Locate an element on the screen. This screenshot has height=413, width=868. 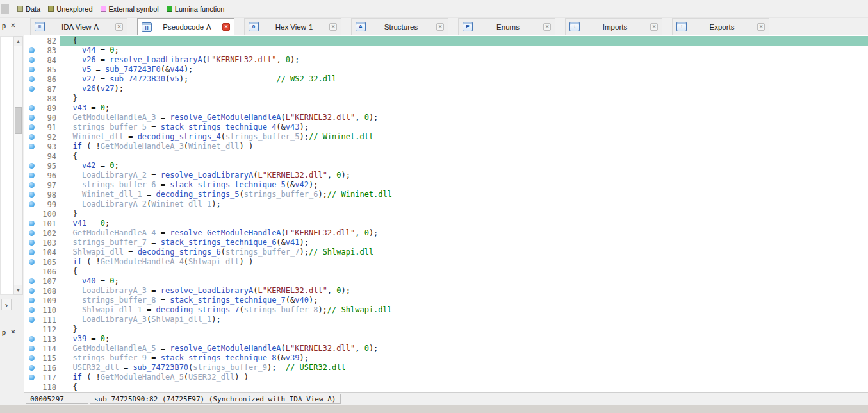
code-text: strings_buffer_8 = stack_strings_techniq… is located at coordinates (464, 300).